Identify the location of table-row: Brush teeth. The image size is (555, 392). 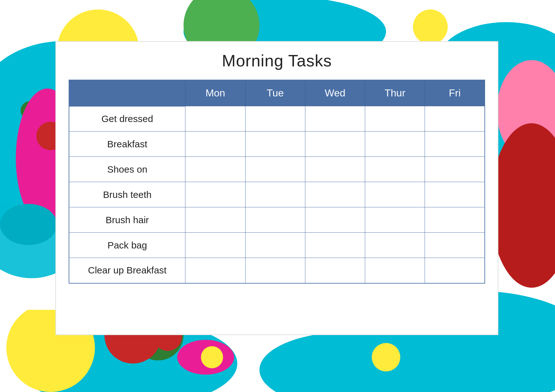
(277, 195).